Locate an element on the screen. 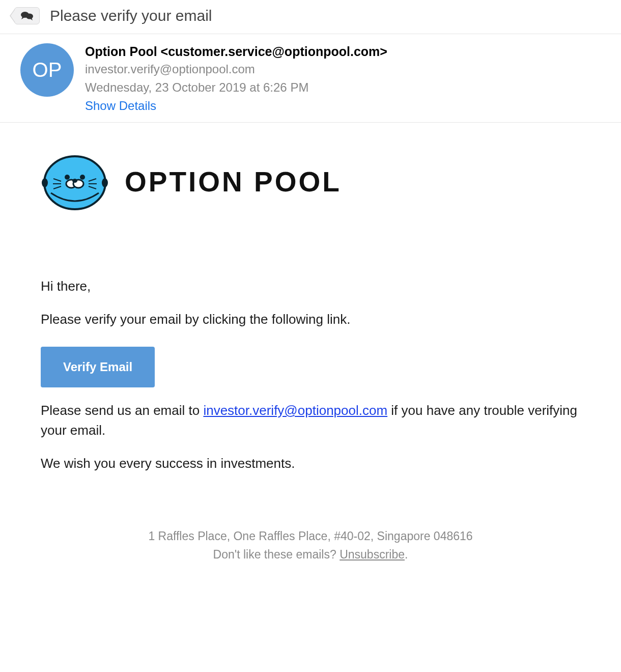 The width and height of the screenshot is (621, 672). support-email-link: investor.verify@optionpool.com is located at coordinates (295, 410).